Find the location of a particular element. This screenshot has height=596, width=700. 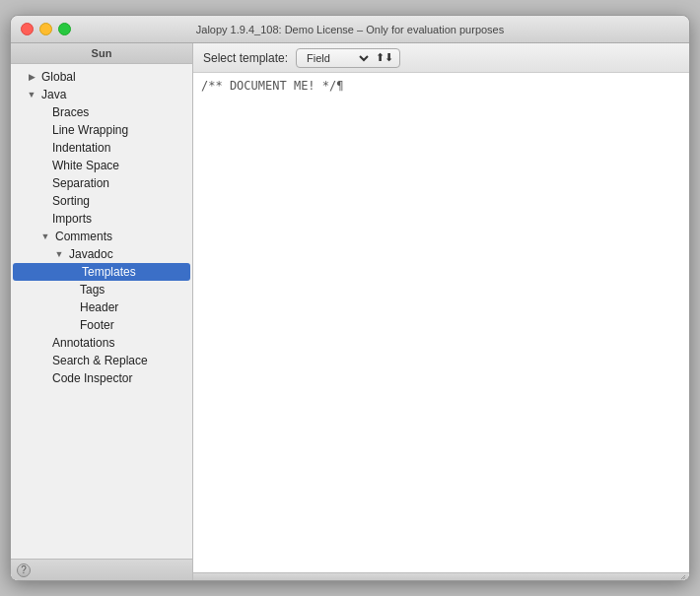

sidebar-item-label: Global is located at coordinates (116, 77).